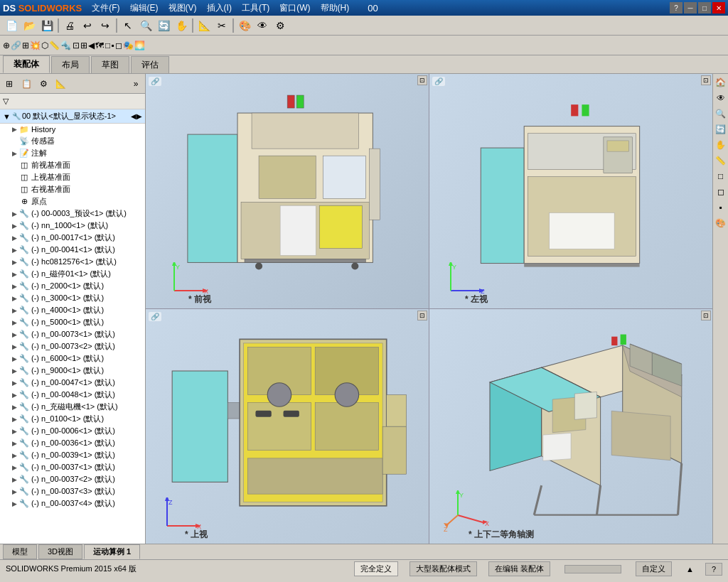 This screenshot has width=728, height=582. What do you see at coordinates (73, 237) in the screenshot?
I see `tree-item-10: ▶ 🔧 (-) n_00-0017<1> (默认)` at bounding box center [73, 237].